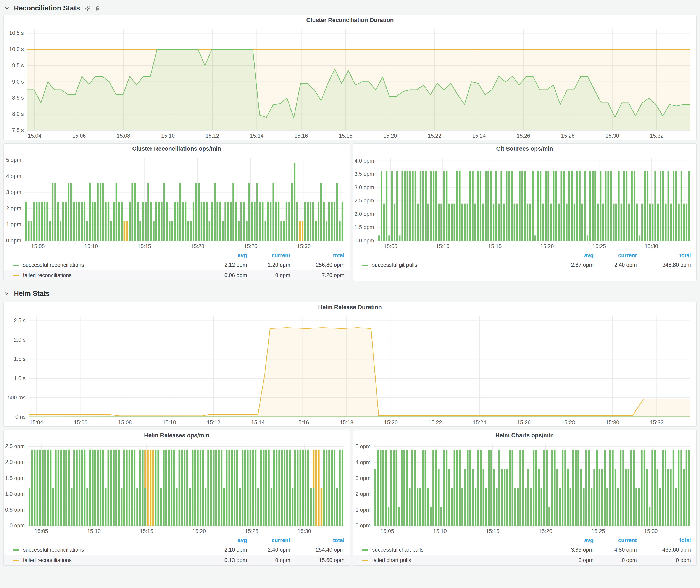 This screenshot has height=588, width=700. What do you see at coordinates (269, 550) in the screenshot?
I see `legend-value: 2.40 opm` at bounding box center [269, 550].